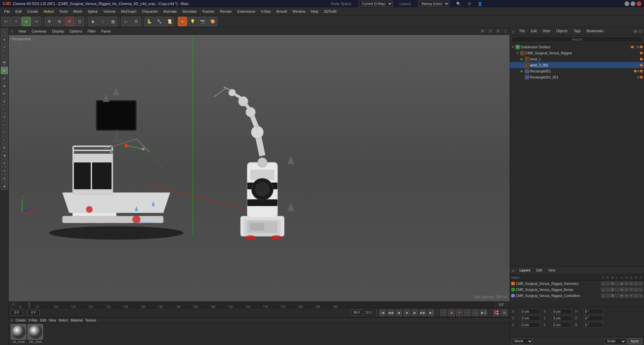 The height and width of the screenshot is (345, 644). What do you see at coordinates (530, 325) in the screenshot?
I see `input-z-pos` at bounding box center [530, 325].